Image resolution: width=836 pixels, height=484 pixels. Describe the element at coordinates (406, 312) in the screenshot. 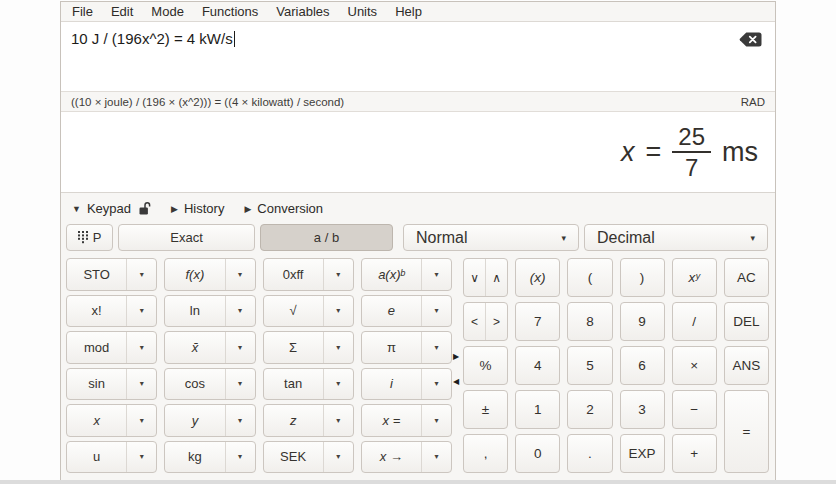

I see `key-e: e▾` at that location.